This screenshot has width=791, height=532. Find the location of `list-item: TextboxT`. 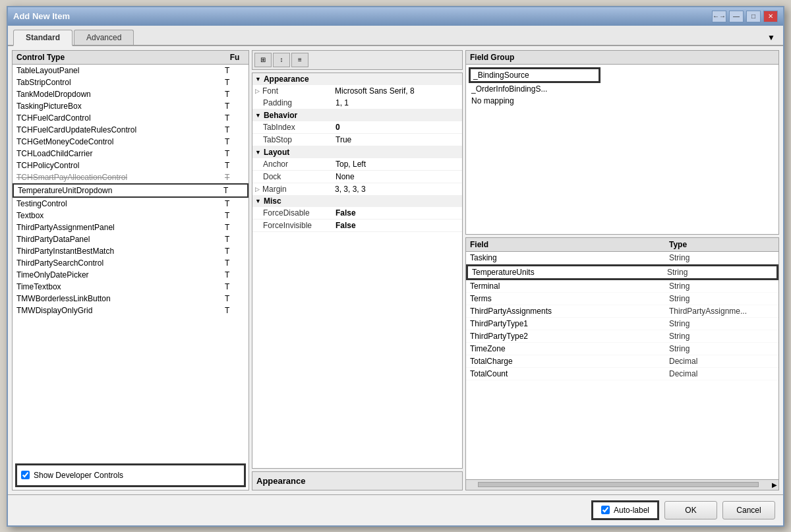

list-item: TextboxT is located at coordinates (131, 216).